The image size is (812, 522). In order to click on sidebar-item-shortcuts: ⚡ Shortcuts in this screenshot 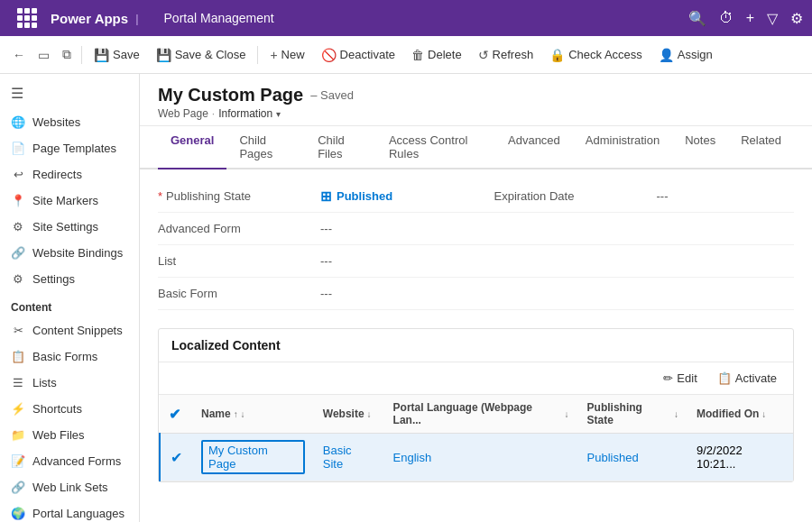, I will do `click(69, 409)`.